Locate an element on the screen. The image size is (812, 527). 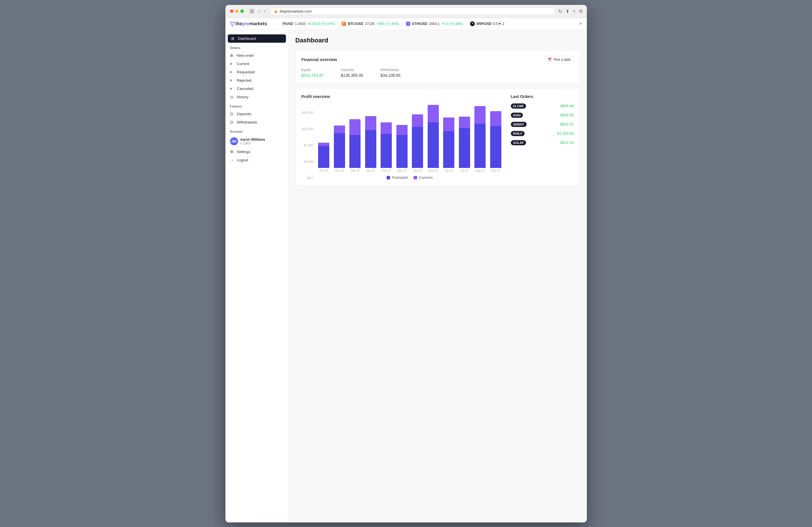
bar-label: Aug 23 is located at coordinates (480, 170).